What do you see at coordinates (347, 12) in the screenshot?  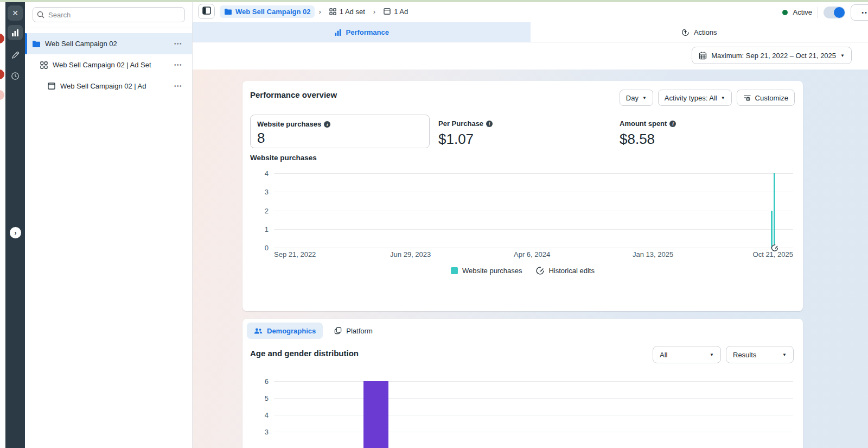 I see `breadcrumb-adset: 1 Ad set` at bounding box center [347, 12].